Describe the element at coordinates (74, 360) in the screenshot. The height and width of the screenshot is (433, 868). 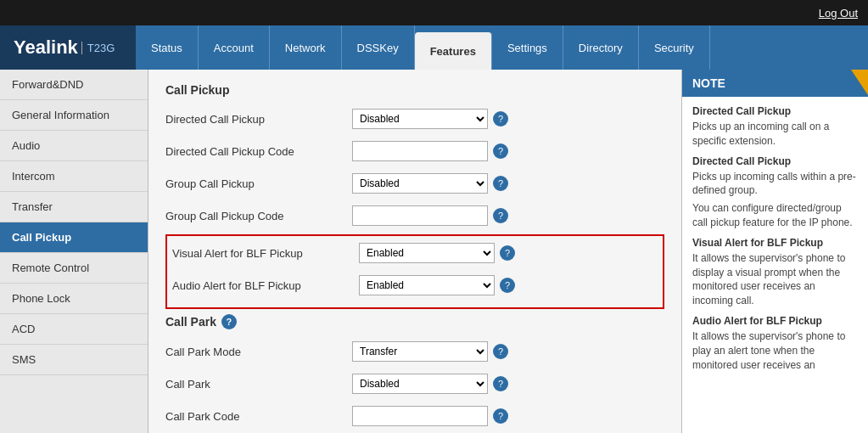
I see `sidebar-item-sms: SMS` at that location.